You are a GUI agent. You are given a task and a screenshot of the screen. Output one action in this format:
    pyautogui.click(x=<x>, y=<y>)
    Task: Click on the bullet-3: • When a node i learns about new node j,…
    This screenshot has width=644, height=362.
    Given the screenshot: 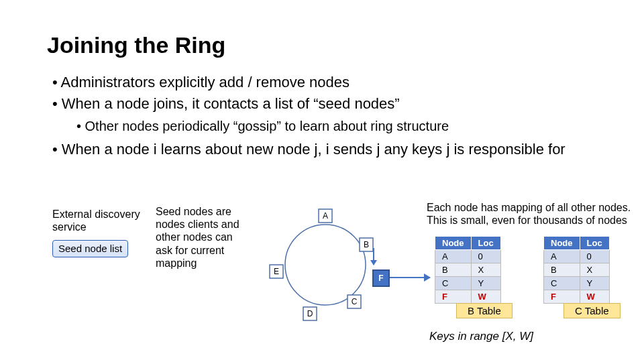 What is the action you would take?
    pyautogui.click(x=309, y=149)
    